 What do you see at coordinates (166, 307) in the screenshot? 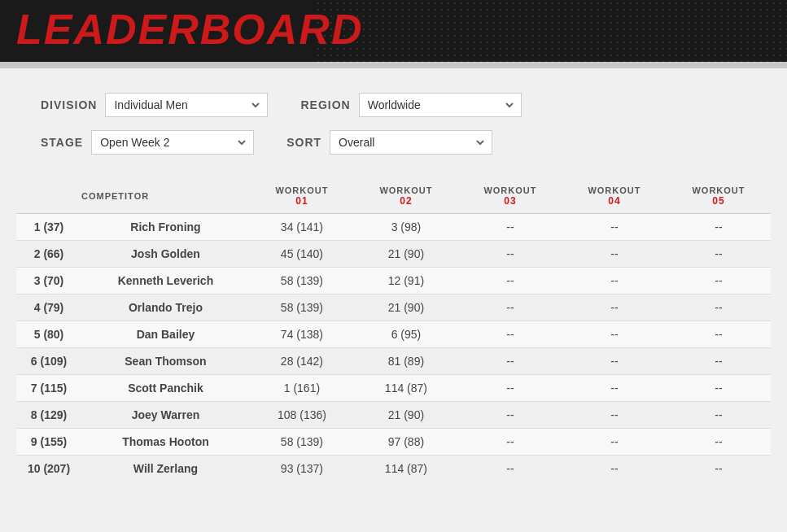
I see `competitor-name: Orlando Trejo` at bounding box center [166, 307].